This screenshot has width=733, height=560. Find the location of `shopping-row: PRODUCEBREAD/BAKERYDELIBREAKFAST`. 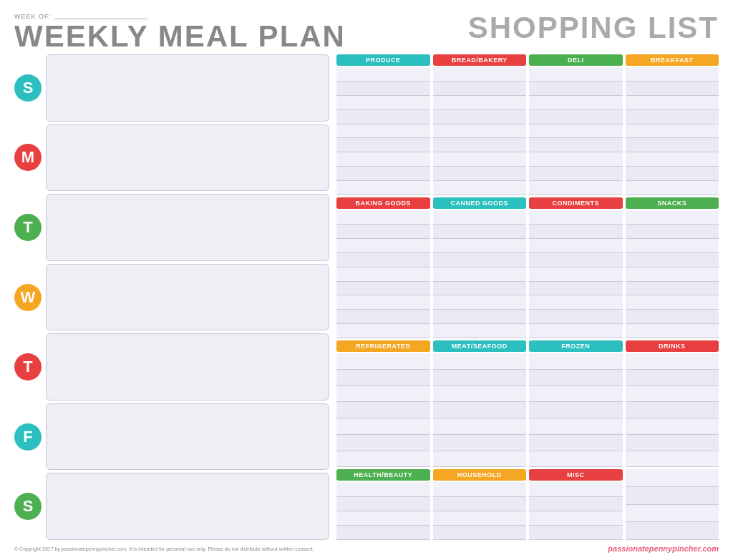

shopping-row: PRODUCEBREAD/BAKERYDELIBREAKFAST is located at coordinates (528, 124).